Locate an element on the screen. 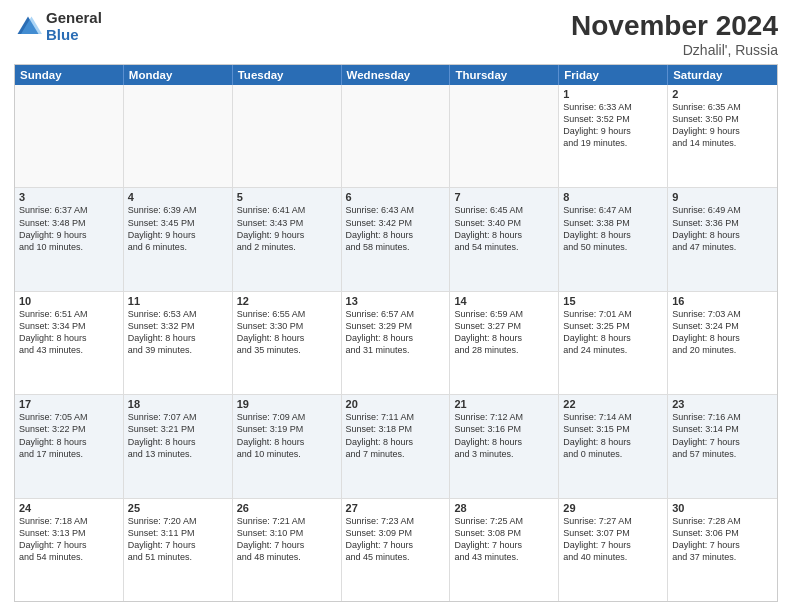 Image resolution: width=792 pixels, height=612 pixels. calendar-cell-8: 8Sunrise: 6:47 AM Sunset: 3:38 PM Daylig… is located at coordinates (614, 239).